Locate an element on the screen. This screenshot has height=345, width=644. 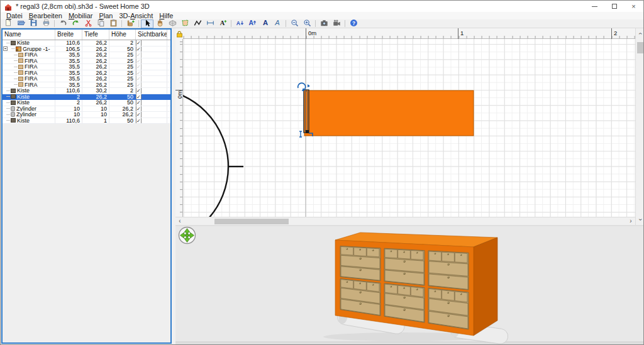
cell-name: Kiste is located at coordinates (29, 97).